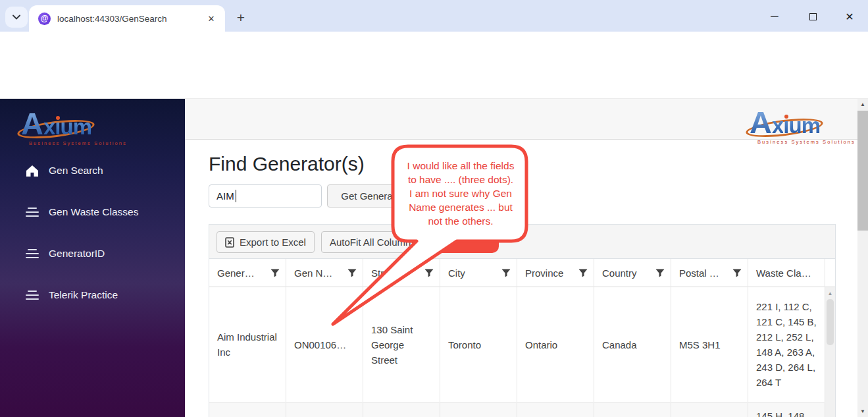 The height and width of the screenshot is (417, 868). Describe the element at coordinates (92, 295) in the screenshot. I see `sidebar-item-telerik-practice: Telerik Practice` at that location.